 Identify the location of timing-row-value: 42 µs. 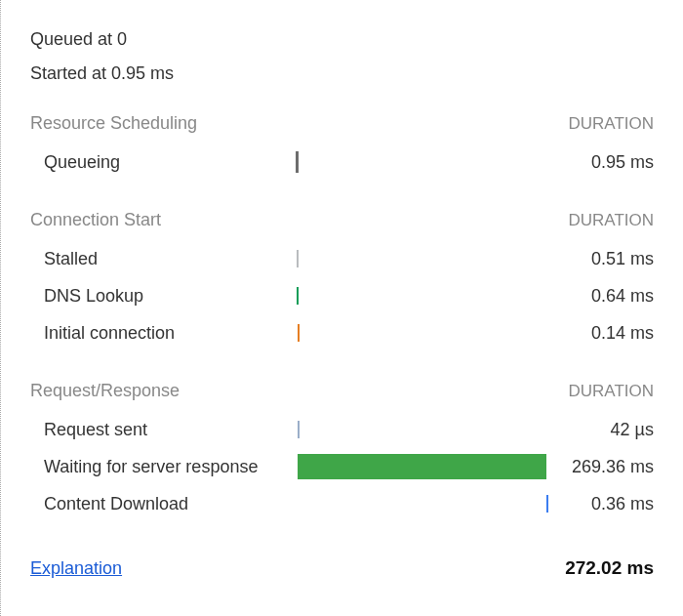
(600, 430).